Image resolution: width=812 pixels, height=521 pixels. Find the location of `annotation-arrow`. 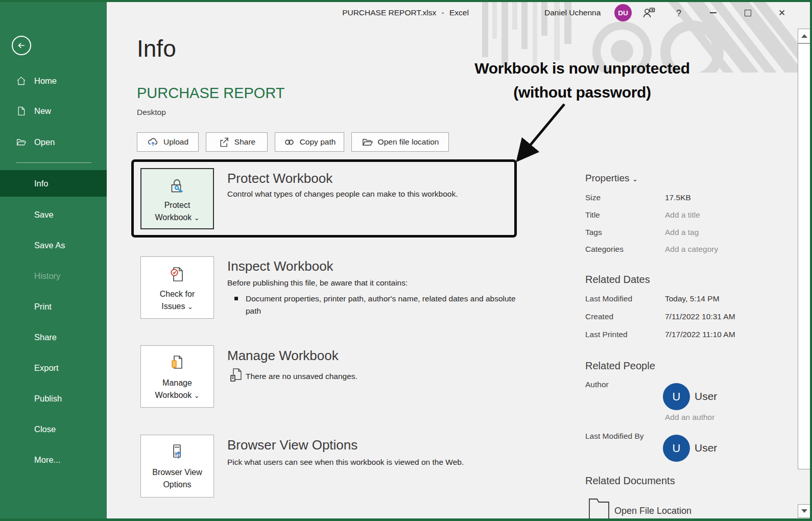

annotation-arrow is located at coordinates (539, 133).